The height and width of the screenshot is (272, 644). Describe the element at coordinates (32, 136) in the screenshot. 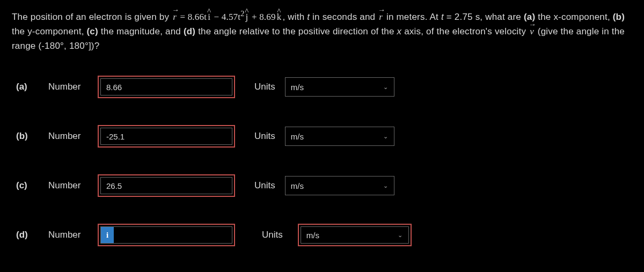

I see `part-id: (b)` at that location.